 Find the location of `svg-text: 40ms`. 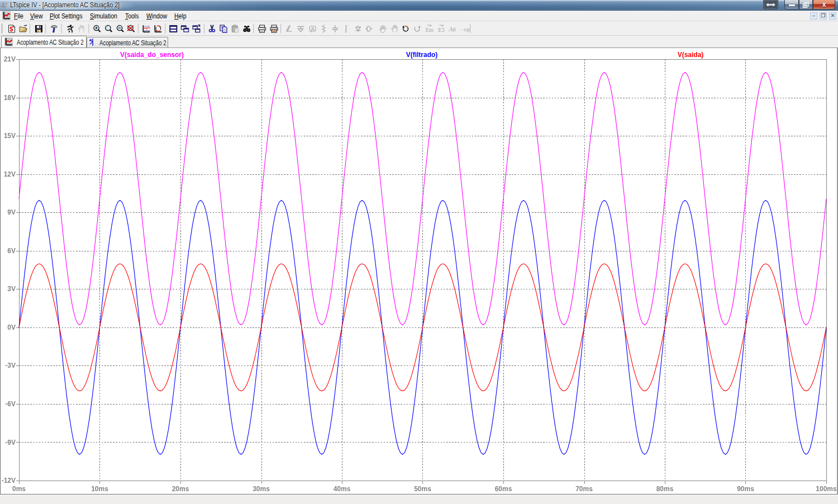

svg-text: 40ms is located at coordinates (342, 489).